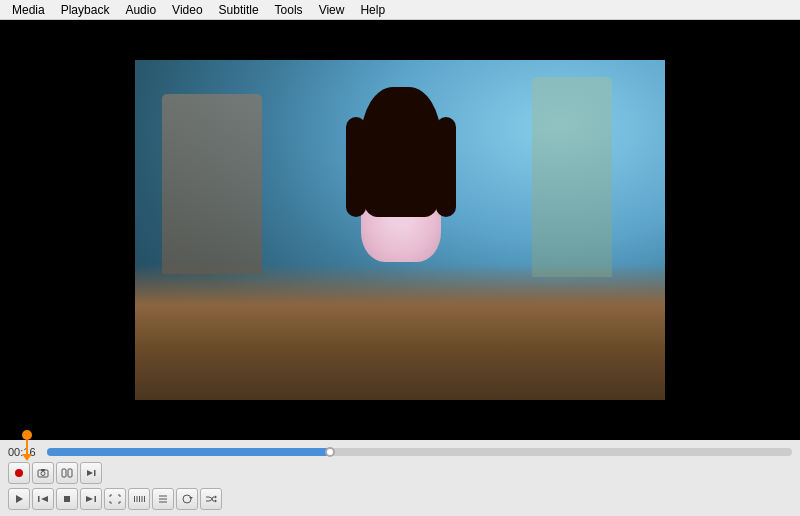  I want to click on playhead-marker, so click(27, 446).